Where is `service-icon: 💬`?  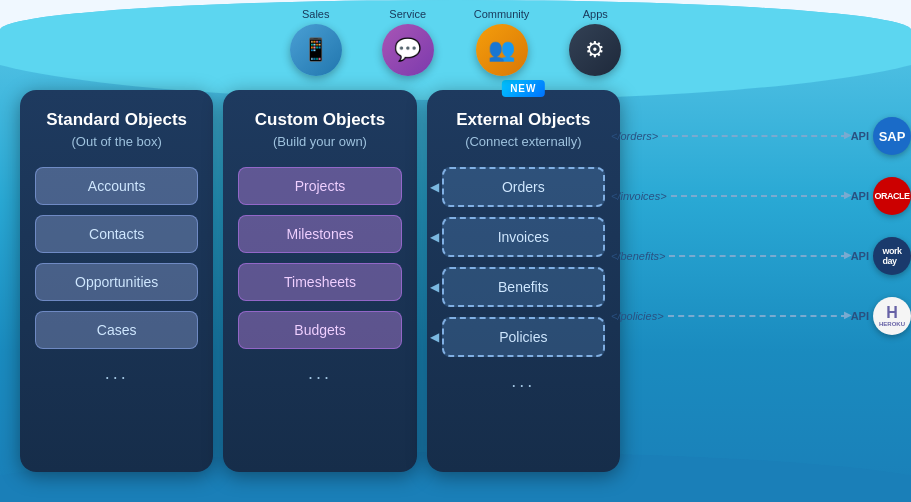 service-icon: 💬 is located at coordinates (408, 50).